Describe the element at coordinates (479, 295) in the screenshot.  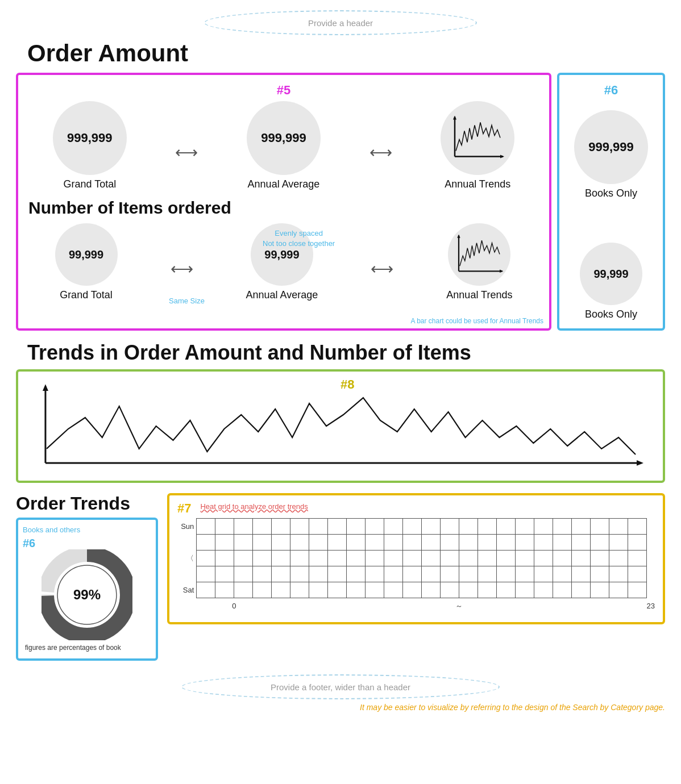
I see `annual-trends-label-2: Annual Trends` at that location.